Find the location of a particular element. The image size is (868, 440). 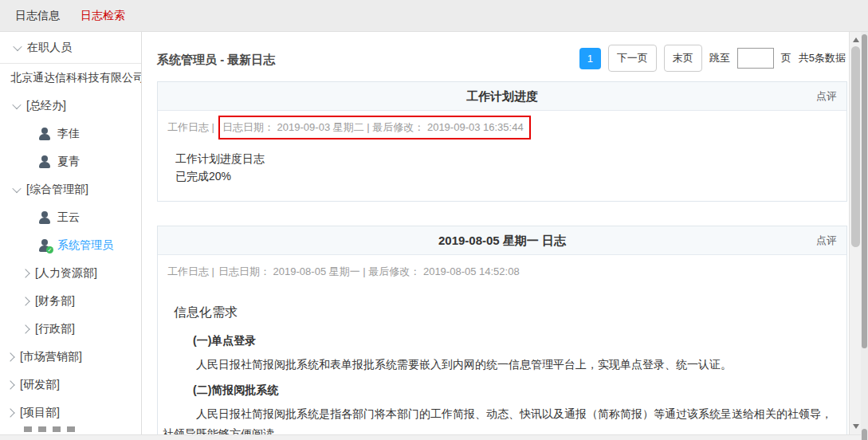

scroll-up-arrow-icon is located at coordinates (856, 40).